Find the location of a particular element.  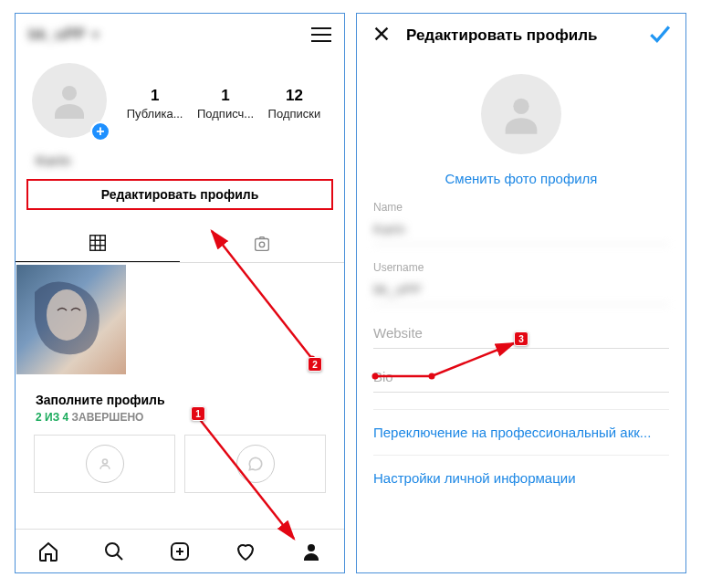

heart-icon is located at coordinates (246, 551).